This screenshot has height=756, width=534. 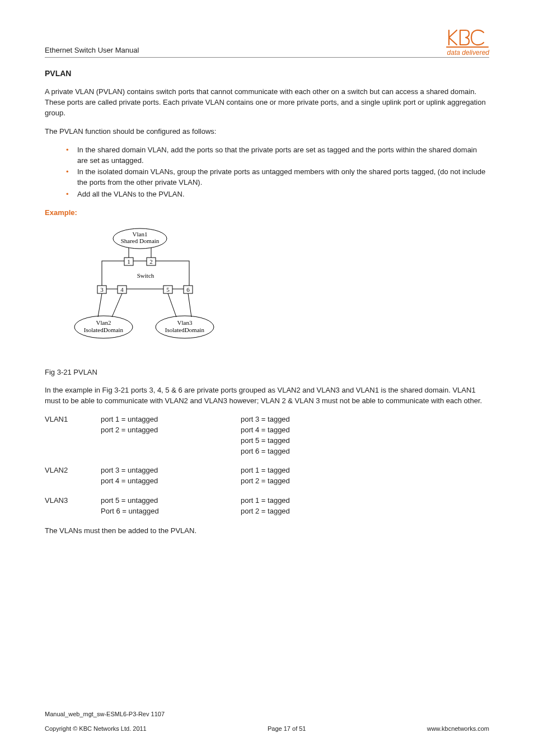 What do you see at coordinates (283, 156) in the screenshot?
I see `bullet-item: In the shared domain VLAN, add the ports…` at bounding box center [283, 156].